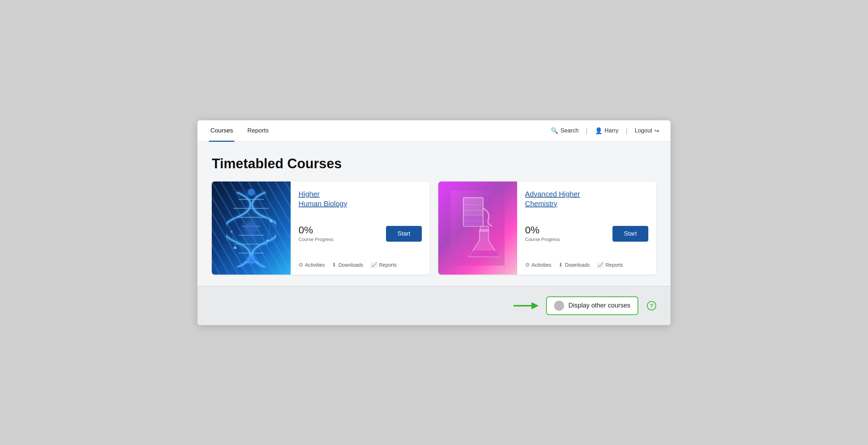 Image resolution: width=868 pixels, height=445 pixels. What do you see at coordinates (360, 199) in the screenshot?
I see `course-title-bio: Higher Human Biology` at bounding box center [360, 199].